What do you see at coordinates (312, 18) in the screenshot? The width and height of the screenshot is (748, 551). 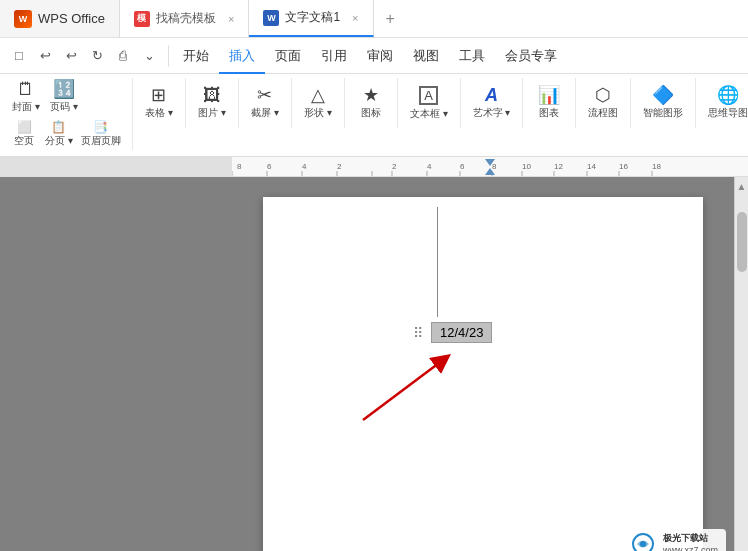 I see `wenzigao-label: 文字文稿1` at bounding box center [312, 18].